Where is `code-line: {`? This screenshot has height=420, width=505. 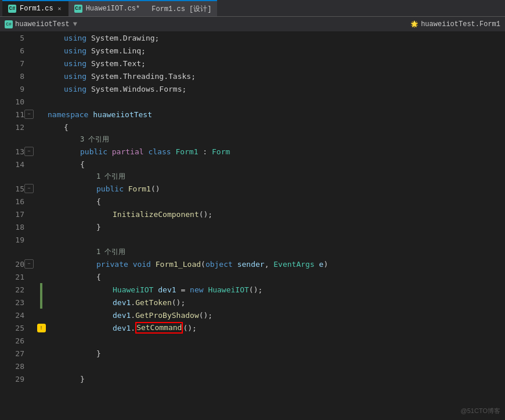 code-line: { is located at coordinates (270, 127).